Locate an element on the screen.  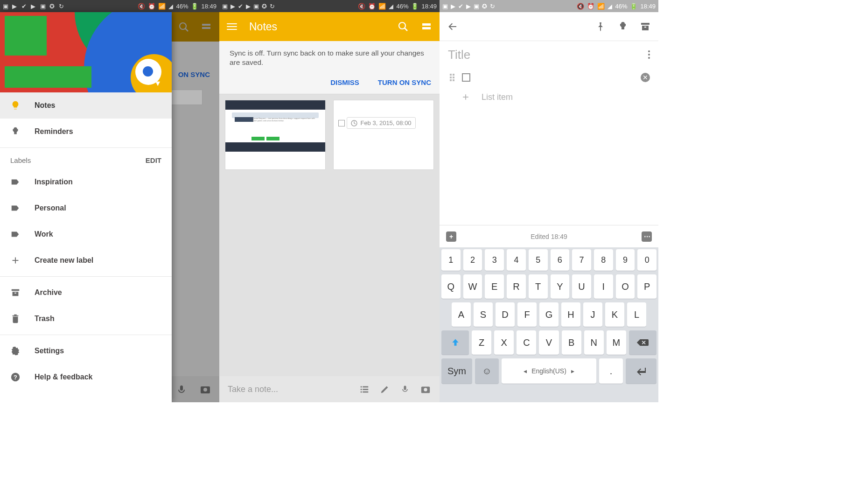
key-j: J is located at coordinates (593, 315).